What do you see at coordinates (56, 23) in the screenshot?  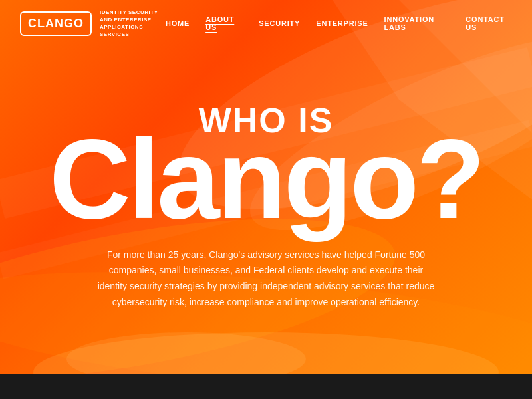 I see `logo-text: CLANGO` at bounding box center [56, 23].